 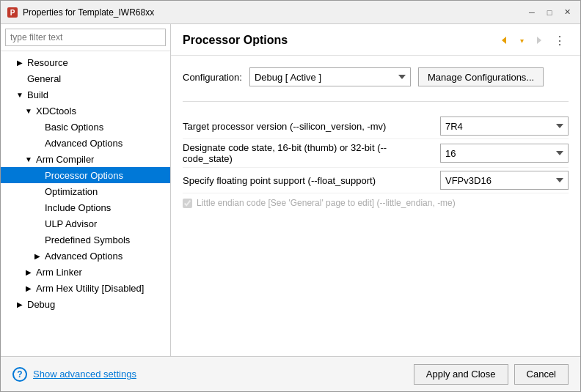 What do you see at coordinates (29, 160) in the screenshot?
I see `tree-arrow-arm-compiler: ▼` at bounding box center [29, 160].